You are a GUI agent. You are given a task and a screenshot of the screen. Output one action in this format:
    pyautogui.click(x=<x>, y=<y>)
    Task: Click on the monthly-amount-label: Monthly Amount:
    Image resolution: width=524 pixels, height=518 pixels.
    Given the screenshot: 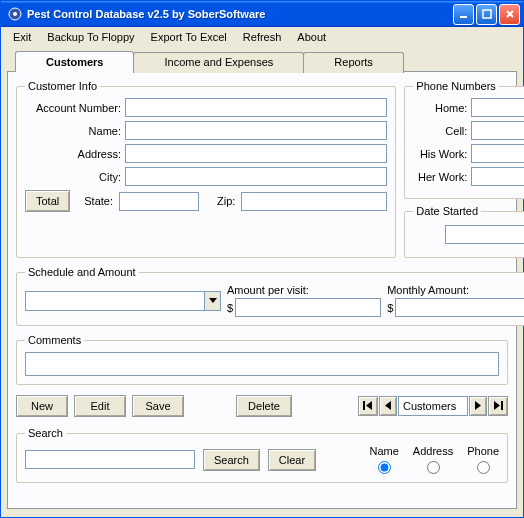 What is the action you would take?
    pyautogui.click(x=456, y=290)
    